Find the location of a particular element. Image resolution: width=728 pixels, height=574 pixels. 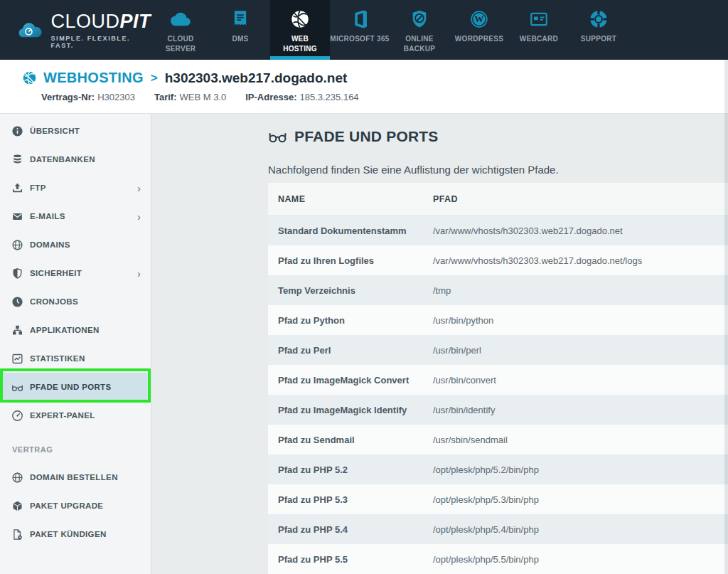

sidebar-contract-menu: DOMAIN BESTELLEN PAKET UPGRADE PAKET KÜN… is located at coordinates (75, 506).